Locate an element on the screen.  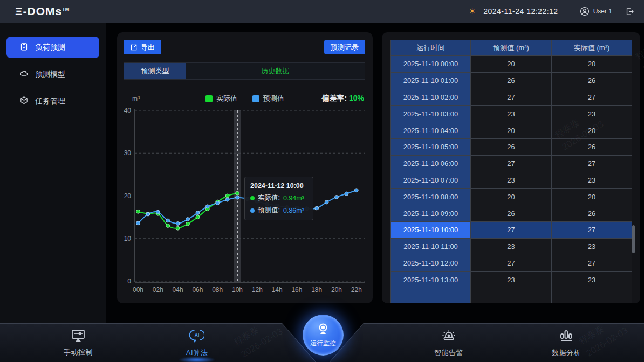
x-tick-label: 06h is located at coordinates (197, 290).